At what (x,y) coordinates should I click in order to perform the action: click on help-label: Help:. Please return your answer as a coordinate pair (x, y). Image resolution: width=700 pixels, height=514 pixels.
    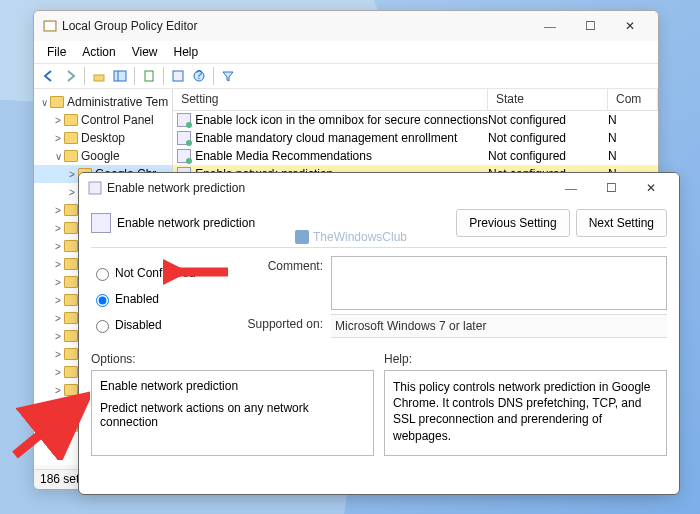
    Looking at the image, I should click on (526, 361).